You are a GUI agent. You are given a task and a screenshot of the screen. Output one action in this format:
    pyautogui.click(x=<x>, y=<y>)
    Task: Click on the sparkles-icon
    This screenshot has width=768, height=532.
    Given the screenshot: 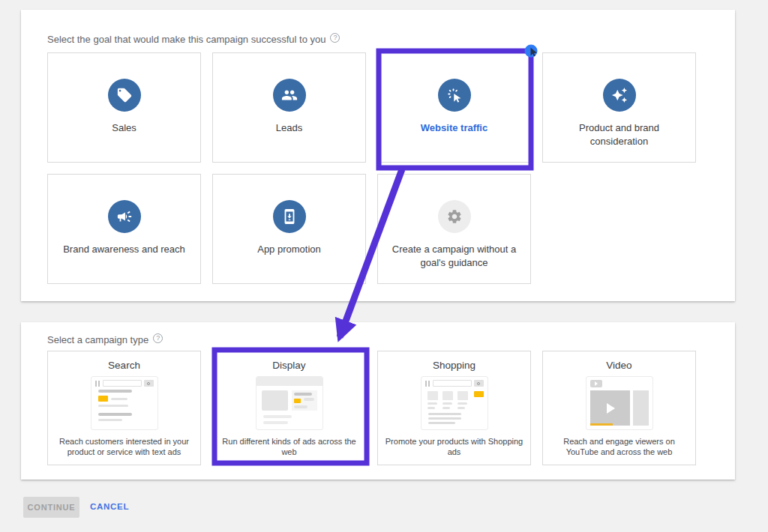 What is the action you would take?
    pyautogui.click(x=620, y=95)
    